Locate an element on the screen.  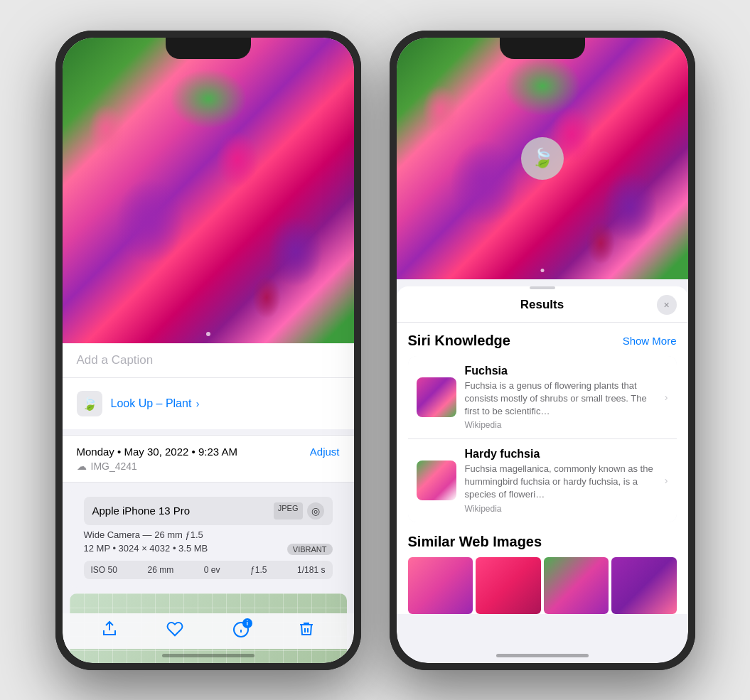
photo2-section: 🍃 is located at coordinates (542, 158).